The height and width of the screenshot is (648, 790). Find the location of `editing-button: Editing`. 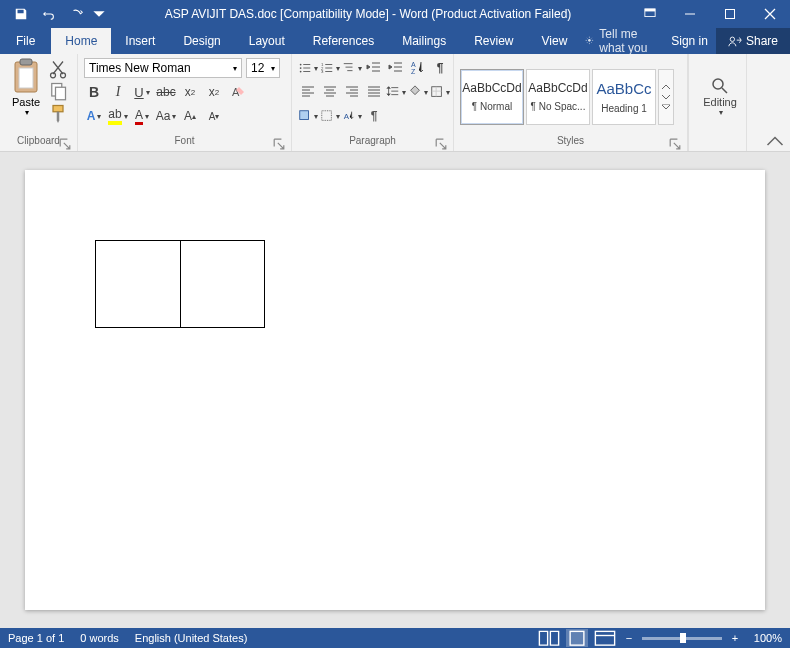

editing-button: Editing is located at coordinates (720, 96).